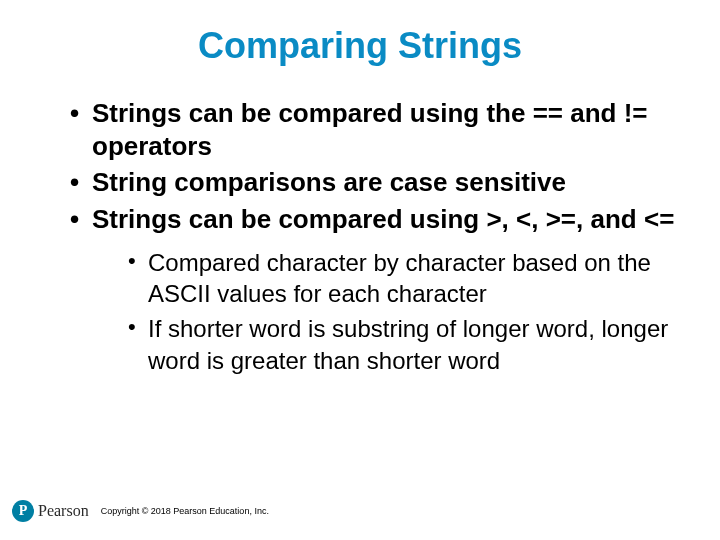 Image resolution: width=720 pixels, height=540 pixels. I want to click on list-item: String comparisons are case sensitive, so click(375, 182).